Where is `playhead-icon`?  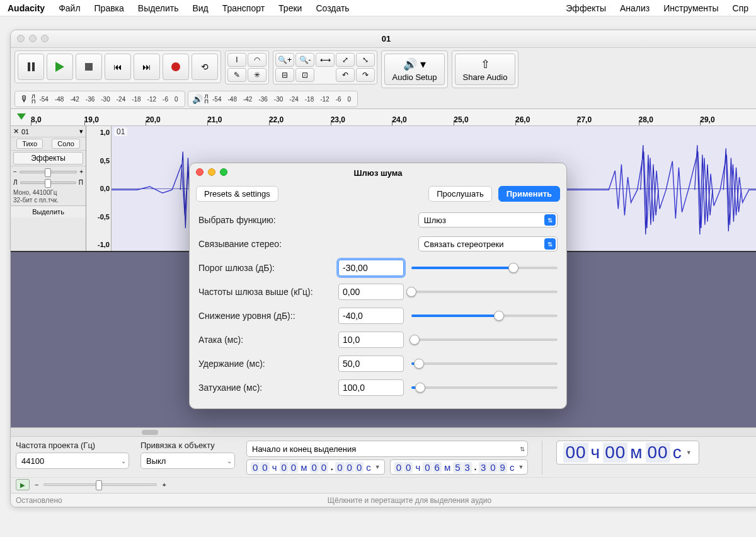 playhead-icon is located at coordinates (21, 117).